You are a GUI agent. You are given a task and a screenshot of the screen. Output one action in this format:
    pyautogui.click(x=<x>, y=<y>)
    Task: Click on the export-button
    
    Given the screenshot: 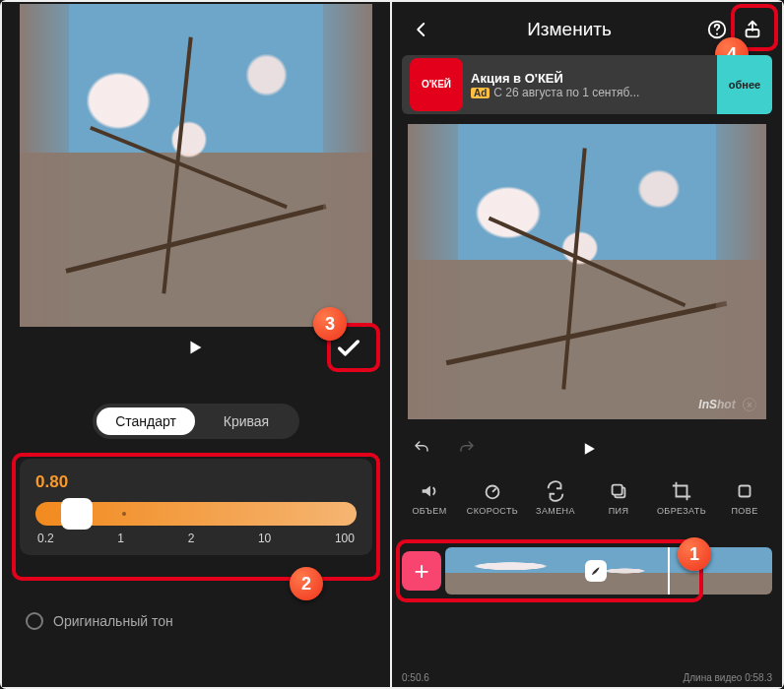 What is the action you would take?
    pyautogui.click(x=752, y=30)
    